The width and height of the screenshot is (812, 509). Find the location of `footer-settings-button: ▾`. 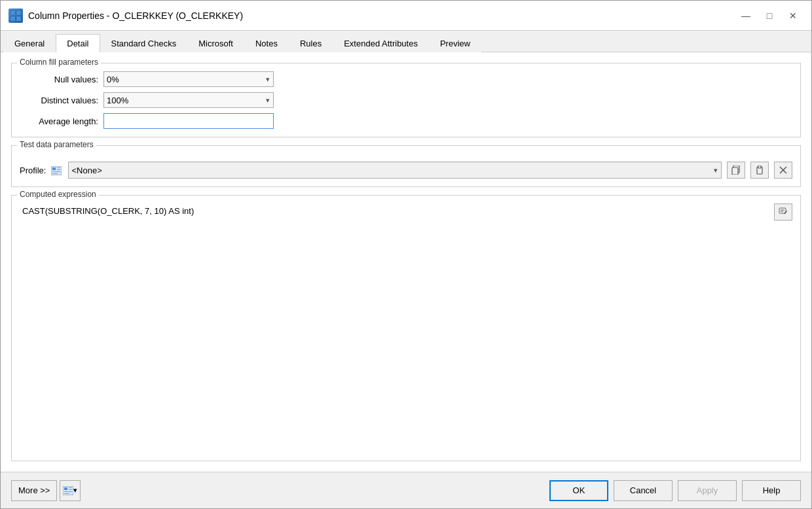

footer-settings-button: ▾ is located at coordinates (70, 491).